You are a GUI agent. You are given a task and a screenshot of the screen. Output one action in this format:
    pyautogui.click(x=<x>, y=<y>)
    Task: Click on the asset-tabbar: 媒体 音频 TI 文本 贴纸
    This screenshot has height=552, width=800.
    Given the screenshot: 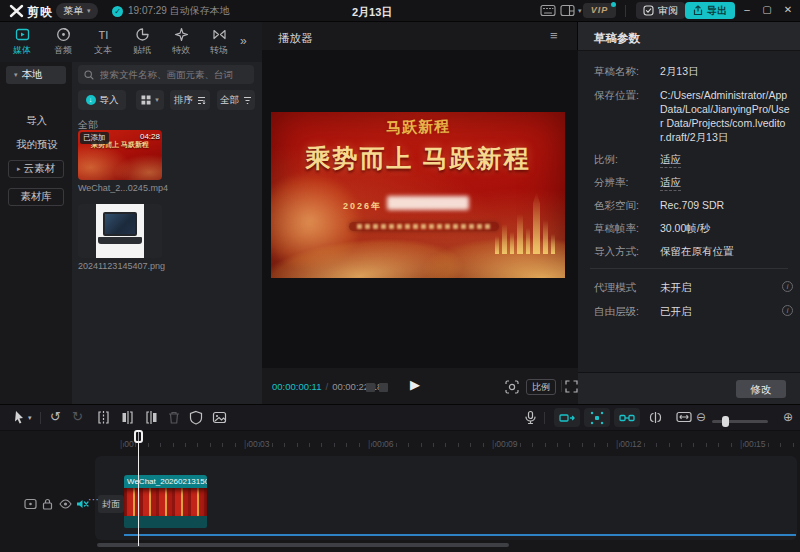 What is the action you would take?
    pyautogui.click(x=131, y=42)
    